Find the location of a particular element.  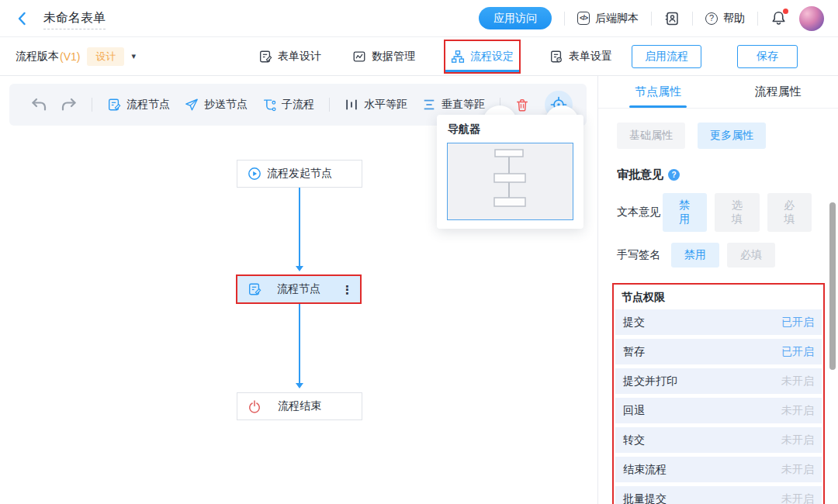

node-label: 流程发起节点 is located at coordinates (300, 174).